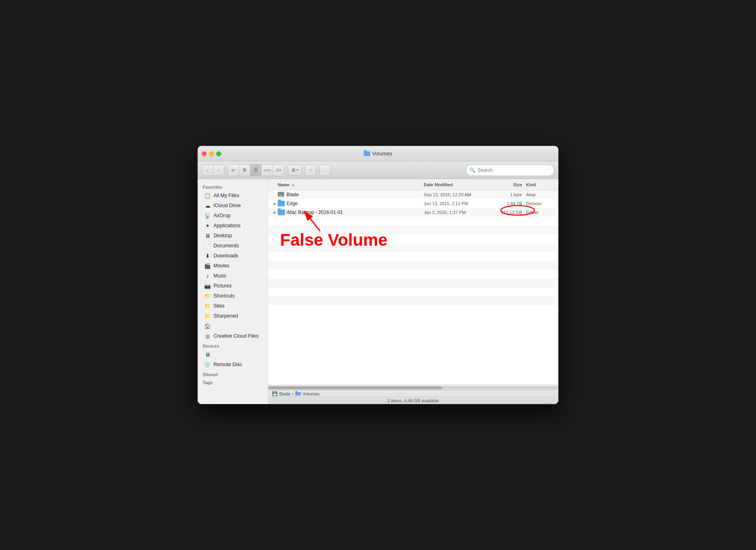  I want to click on view-column-button: ☰, so click(256, 170).